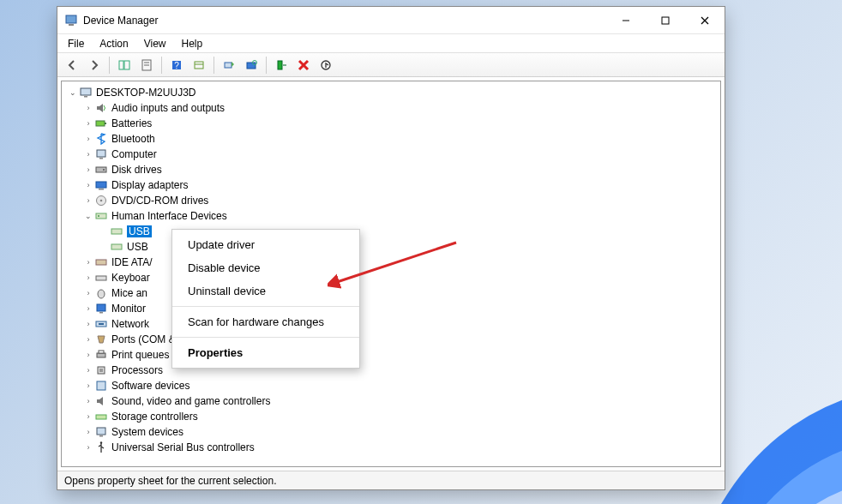 The image size is (842, 504). I want to click on tree-node-audio: › Audio inputs and outputs, so click(391, 108).